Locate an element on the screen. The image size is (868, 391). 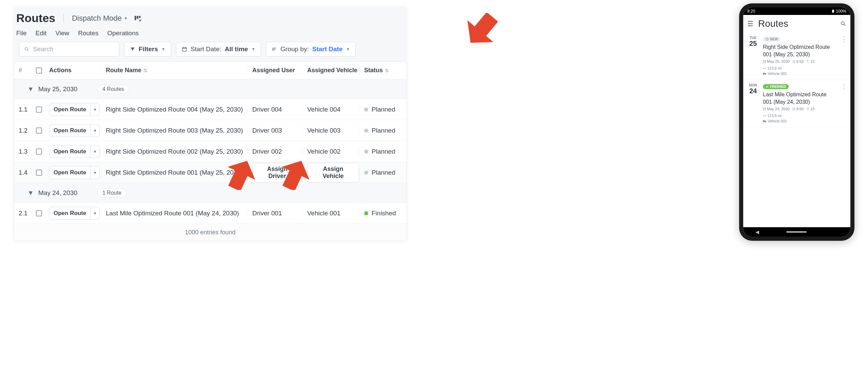
search-input: Search is located at coordinates (69, 49).